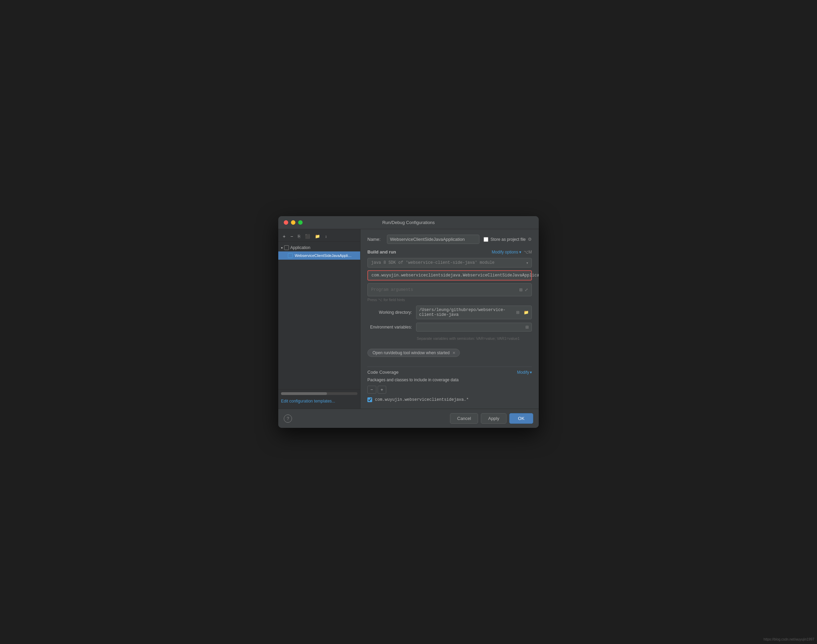 Image resolution: width=817 pixels, height=644 pixels. Describe the element at coordinates (390, 327) in the screenshot. I see `env-vars-label: Environment variables:` at that location.